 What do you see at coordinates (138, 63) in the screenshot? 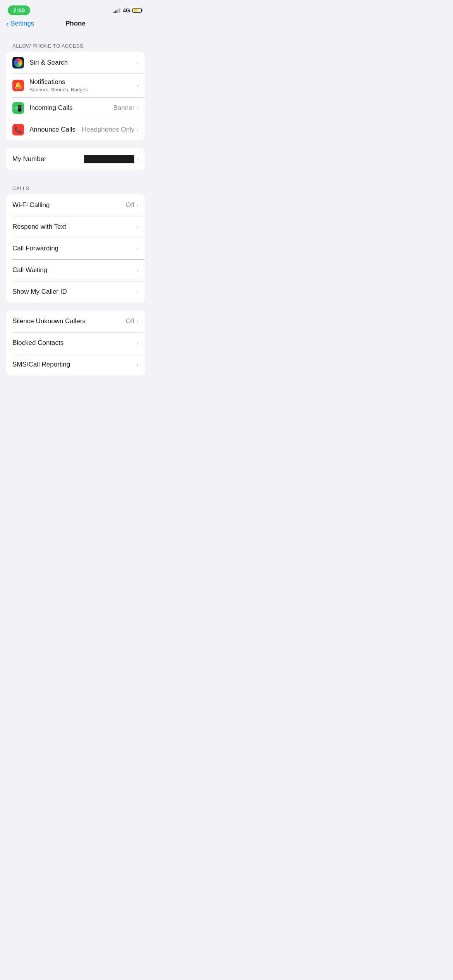
I see `siri-search-right: ›` at bounding box center [138, 63].